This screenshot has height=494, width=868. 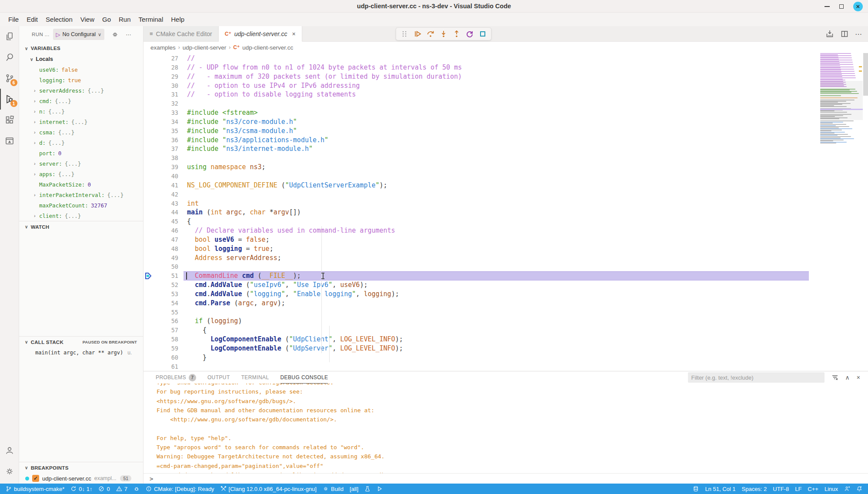 What do you see at coordinates (476, 122) in the screenshot?
I see `code-line: 34#include "ns3/core-module.h"` at bounding box center [476, 122].